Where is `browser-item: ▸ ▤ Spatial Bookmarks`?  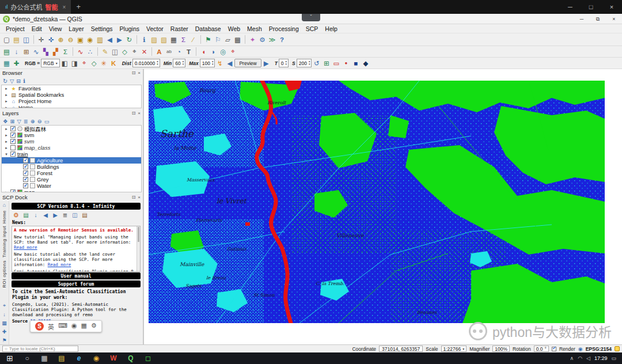
browser-item: ▸ ▤ Spatial Bookmarks is located at coordinates (71, 94).